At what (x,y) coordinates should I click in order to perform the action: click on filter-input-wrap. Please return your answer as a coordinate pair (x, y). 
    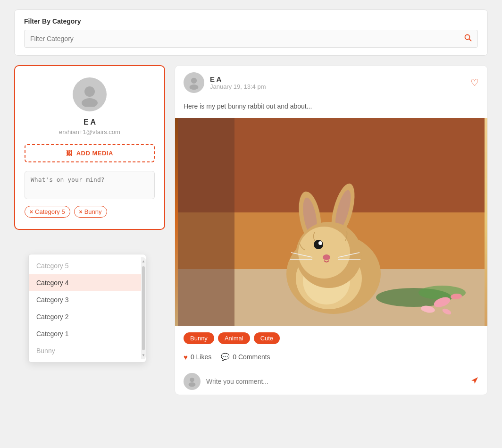
    Looking at the image, I should click on (251, 39).